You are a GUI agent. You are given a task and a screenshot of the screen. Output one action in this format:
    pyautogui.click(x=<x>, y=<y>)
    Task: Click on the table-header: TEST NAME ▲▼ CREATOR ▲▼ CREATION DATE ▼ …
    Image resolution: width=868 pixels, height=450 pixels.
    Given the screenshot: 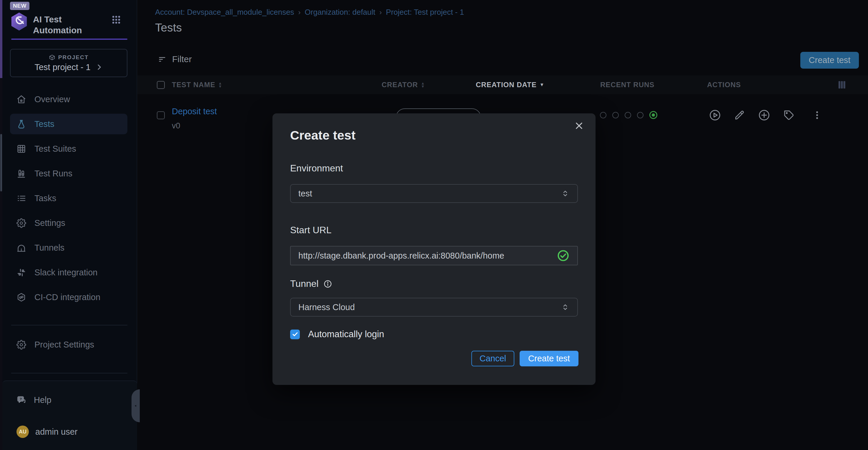 What is the action you would take?
    pyautogui.click(x=503, y=85)
    